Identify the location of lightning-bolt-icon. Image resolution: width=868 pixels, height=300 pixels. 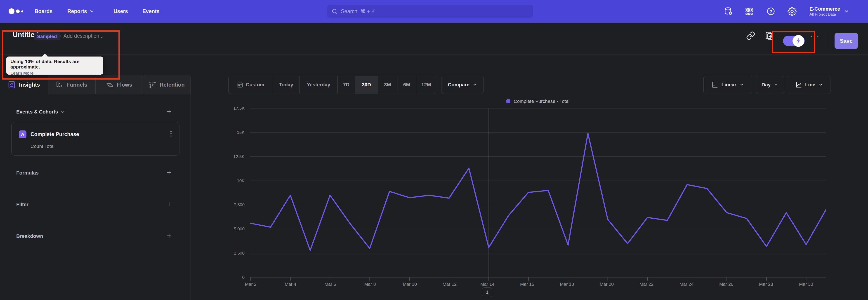
(798, 41).